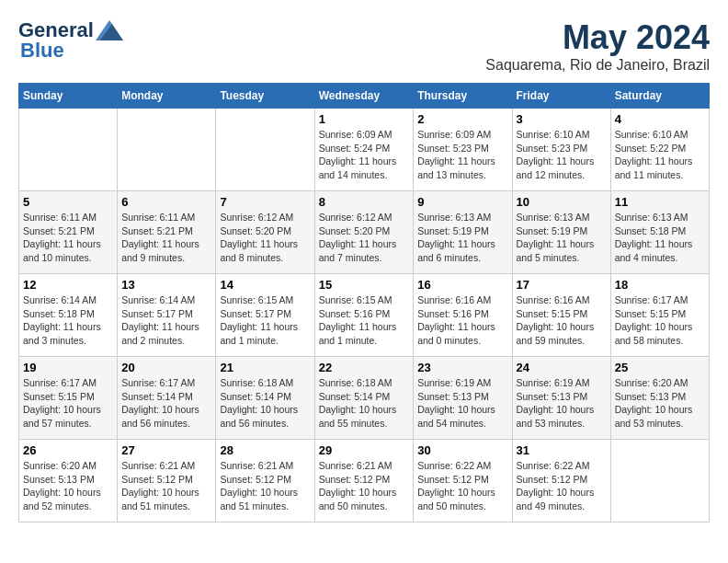 This screenshot has height=563, width=728. Describe the element at coordinates (660, 150) in the screenshot. I see `calendar-cell: 4Sunrise: 6:10 AM Sunset: 5:22 PM Daylig…` at that location.